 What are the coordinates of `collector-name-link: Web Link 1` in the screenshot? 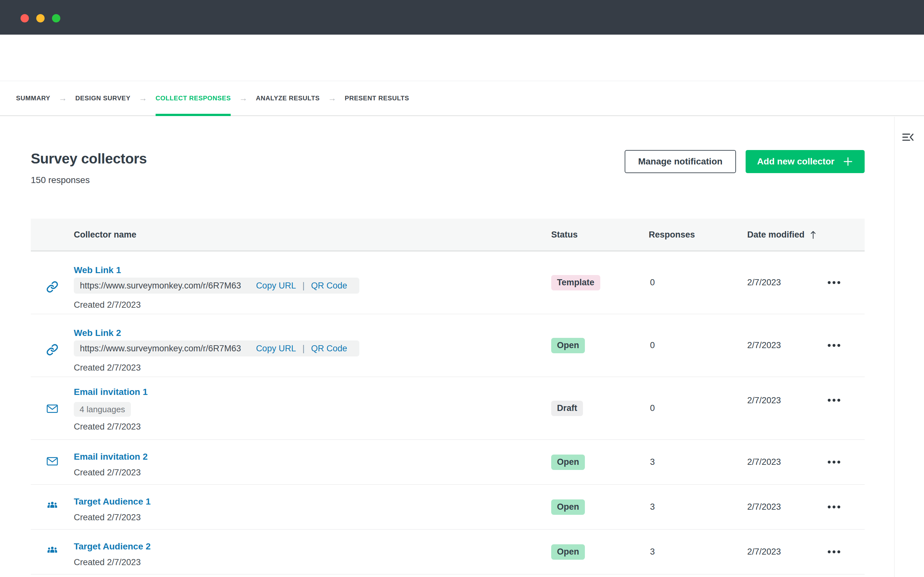 It's located at (97, 270).